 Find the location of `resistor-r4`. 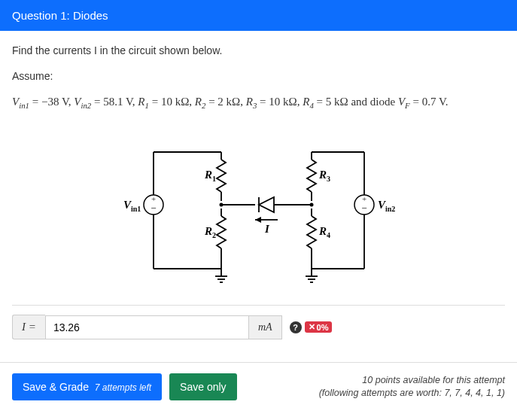

resistor-r4 is located at coordinates (312, 232).